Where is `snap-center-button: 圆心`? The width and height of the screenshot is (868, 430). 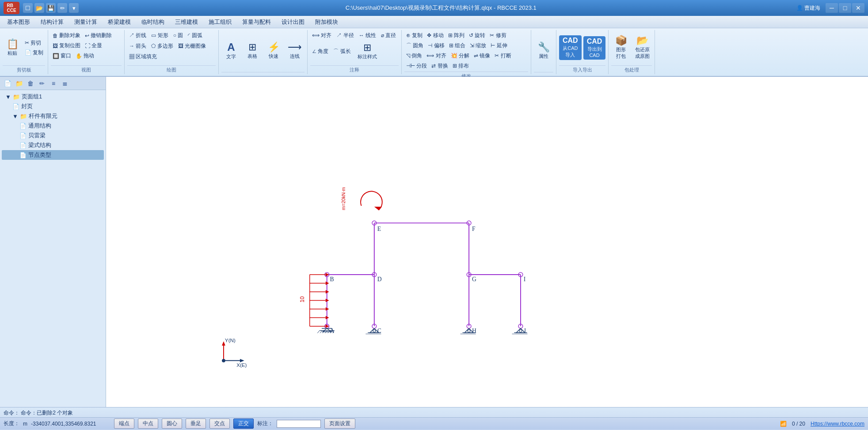 snap-center-button: 圆心 is located at coordinates (172, 424).